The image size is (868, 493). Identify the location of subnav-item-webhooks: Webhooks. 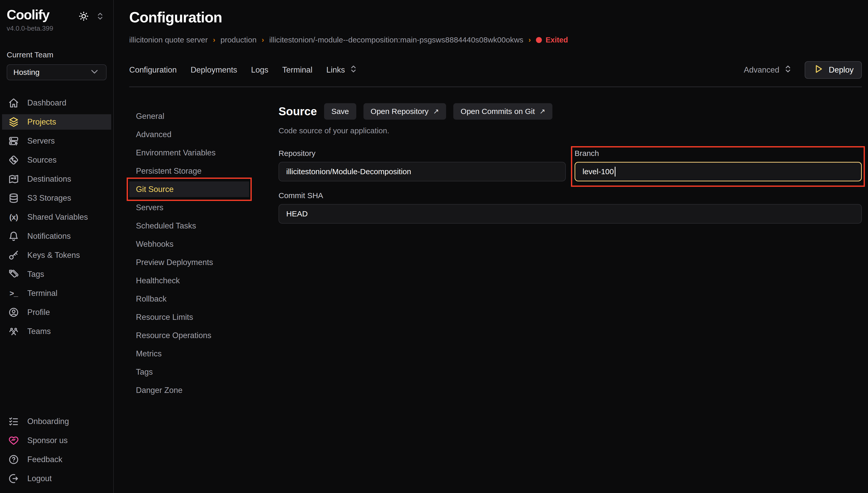
(202, 244).